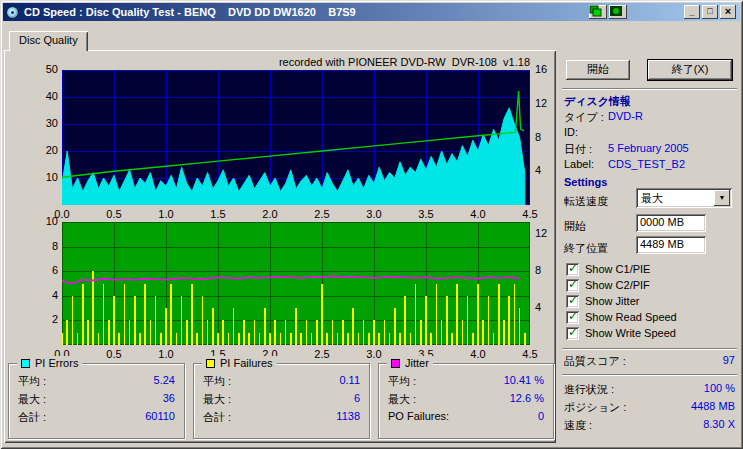 Image resolution: width=743 pixels, height=449 pixels. I want to click on axis-tick-label: 40, so click(41, 96).